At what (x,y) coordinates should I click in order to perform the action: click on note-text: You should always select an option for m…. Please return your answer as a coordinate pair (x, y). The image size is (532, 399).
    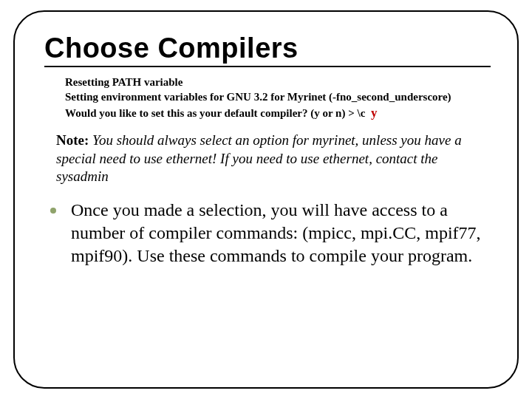
    Looking at the image, I should click on (259, 158).